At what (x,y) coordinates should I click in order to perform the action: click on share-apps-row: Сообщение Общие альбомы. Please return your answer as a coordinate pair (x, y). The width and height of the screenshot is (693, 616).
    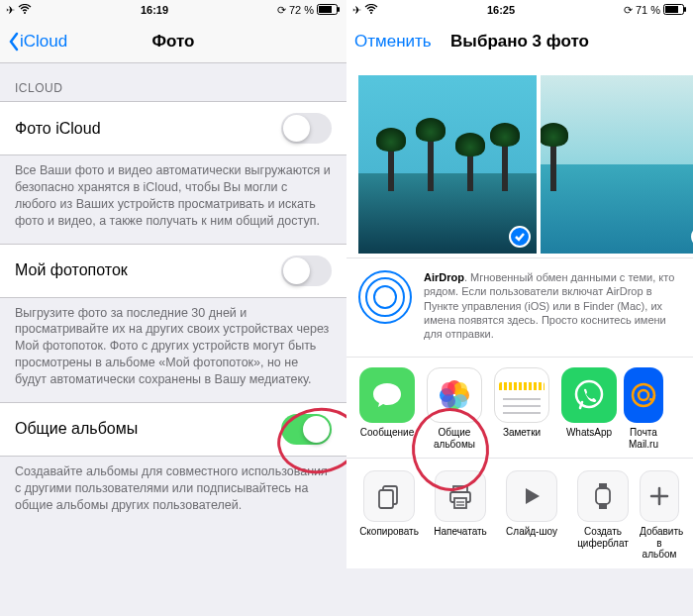
    Looking at the image, I should click on (520, 407).